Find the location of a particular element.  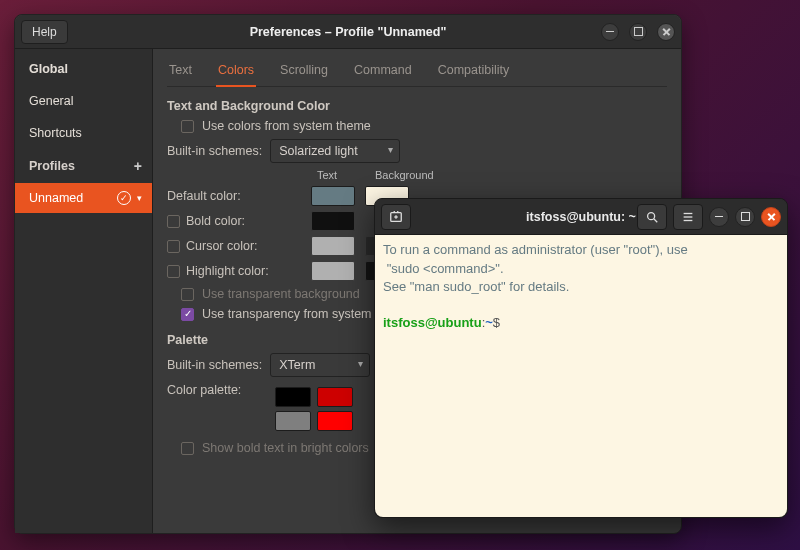

window-minimize-button is located at coordinates (610, 32).